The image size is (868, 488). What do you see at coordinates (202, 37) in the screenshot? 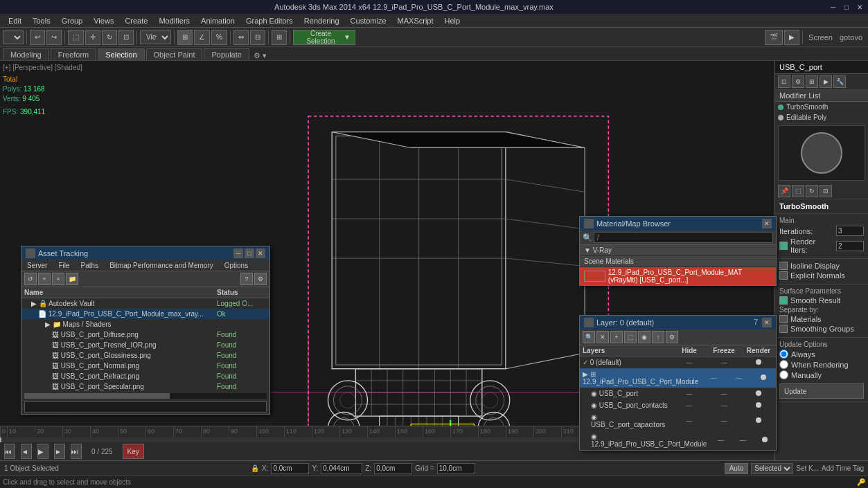
I see `angle-snap: ∠` at bounding box center [202, 37].